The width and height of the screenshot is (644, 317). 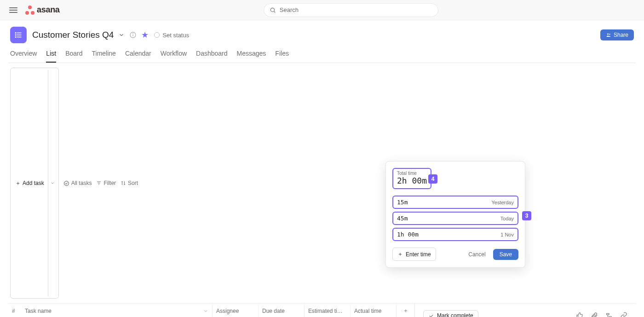 I want to click on time-entry-amount: 15m, so click(x=402, y=202).